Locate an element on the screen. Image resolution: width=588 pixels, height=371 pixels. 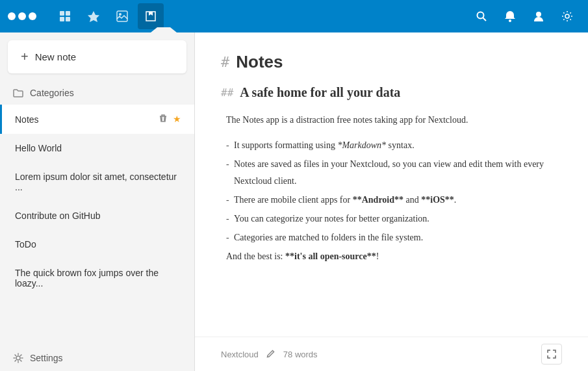
bold-android: **Android** is located at coordinates (378, 200).